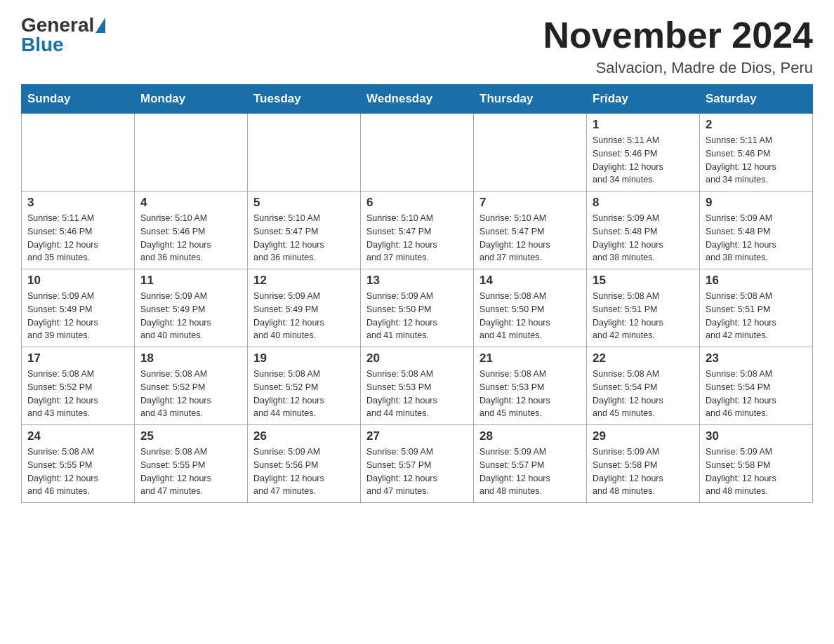 The width and height of the screenshot is (834, 644). I want to click on day-number: 6, so click(417, 203).